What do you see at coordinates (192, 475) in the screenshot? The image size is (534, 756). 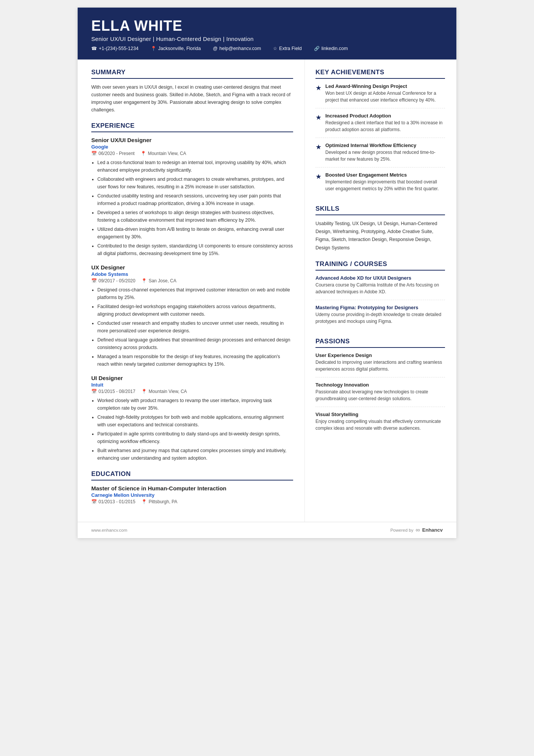 I see `education-title: EDUCATION` at bounding box center [192, 475].